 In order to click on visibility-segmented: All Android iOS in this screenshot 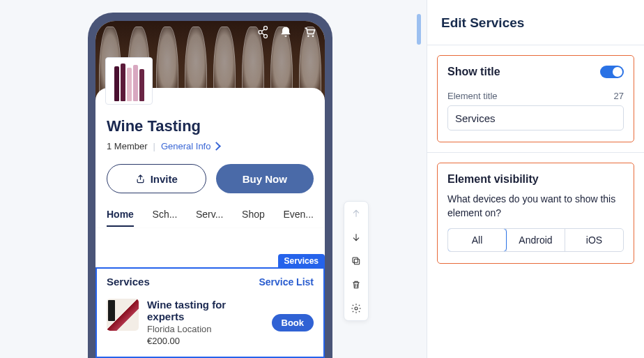, I will do `click(535, 240)`.